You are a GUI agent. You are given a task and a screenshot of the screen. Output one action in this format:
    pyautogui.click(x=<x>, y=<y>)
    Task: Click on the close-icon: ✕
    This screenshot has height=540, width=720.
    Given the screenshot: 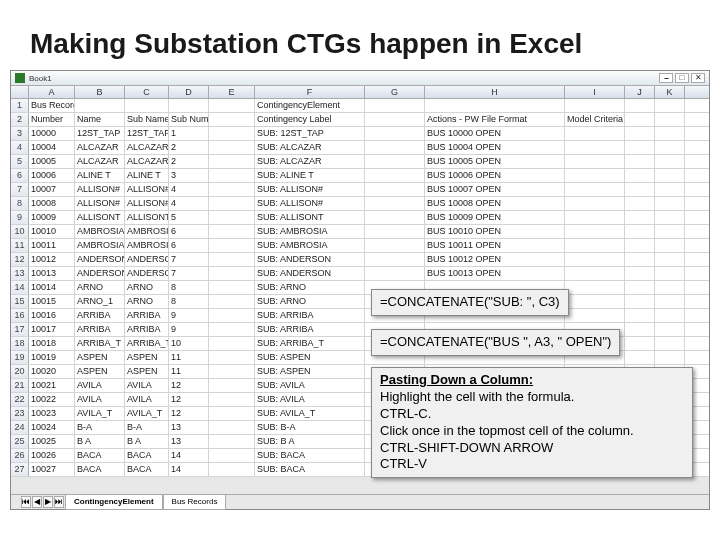 What is the action you would take?
    pyautogui.click(x=698, y=78)
    